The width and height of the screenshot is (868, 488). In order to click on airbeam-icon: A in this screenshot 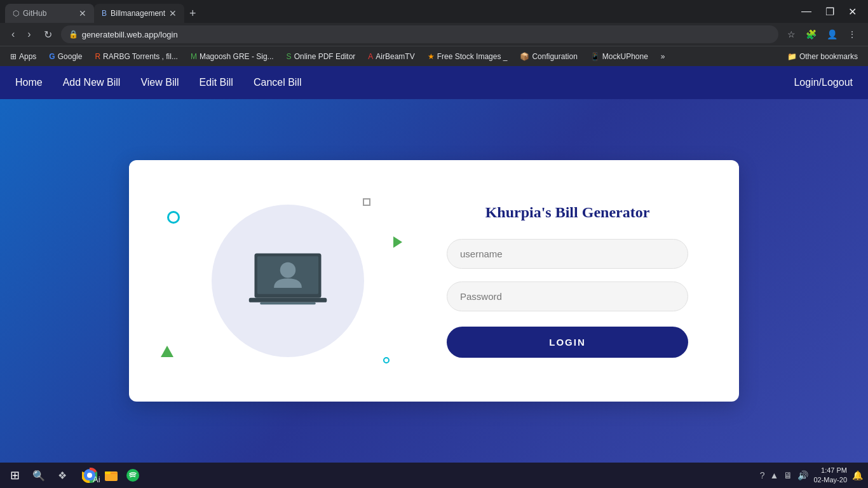, I will do `click(370, 57)`.